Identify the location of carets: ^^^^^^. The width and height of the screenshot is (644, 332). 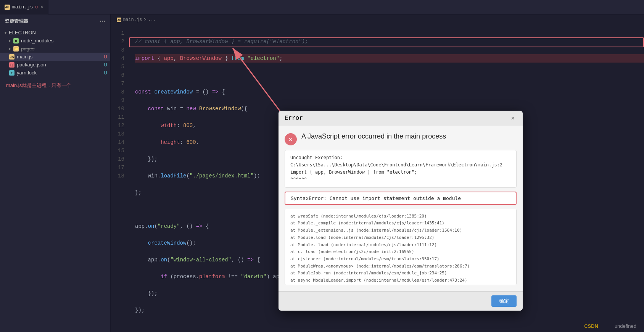
(401, 180).